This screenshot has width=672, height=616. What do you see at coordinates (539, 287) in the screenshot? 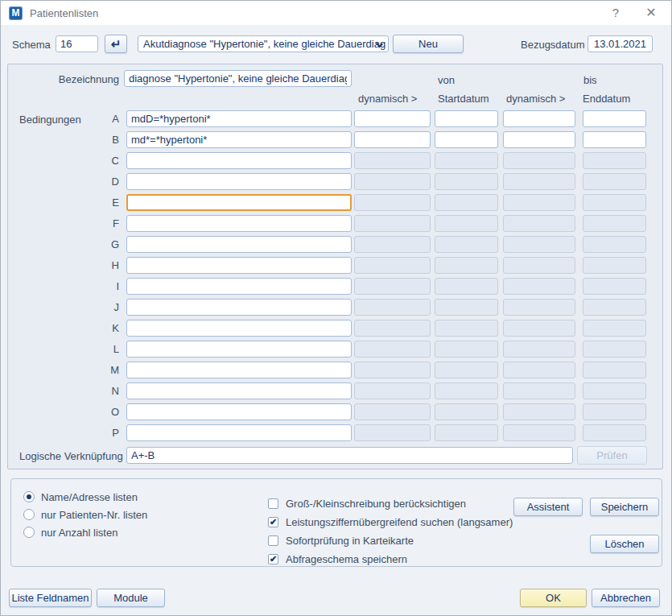
I see `dynamic-to-input-I` at bounding box center [539, 287].